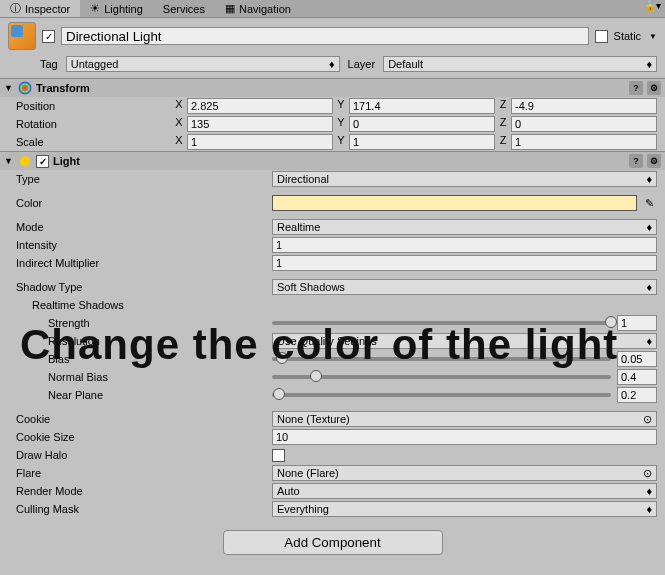  I want to click on rotation-z-input, so click(584, 124).